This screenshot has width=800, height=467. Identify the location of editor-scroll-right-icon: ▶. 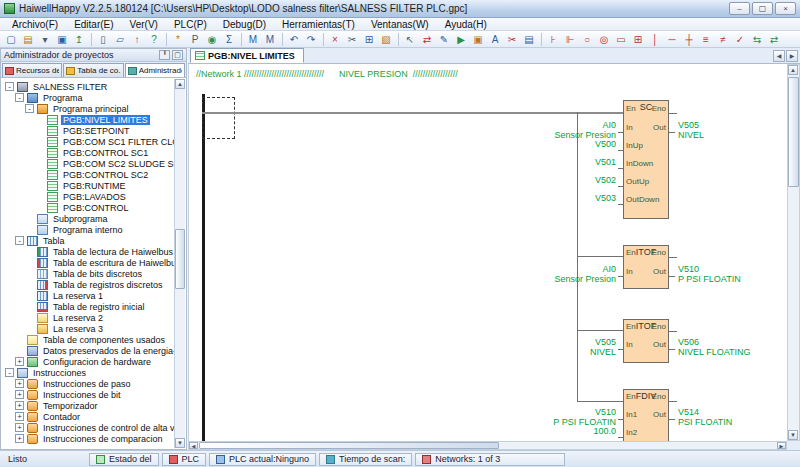
(782, 446).